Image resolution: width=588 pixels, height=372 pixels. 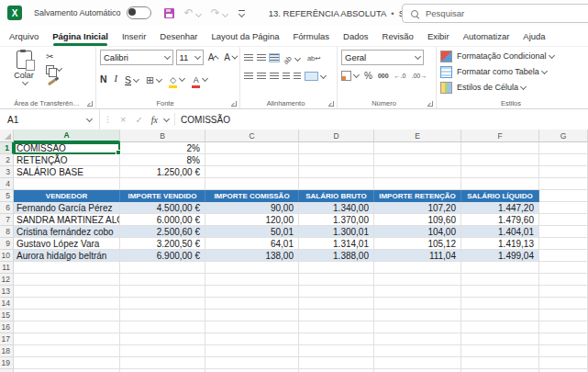 I want to click on cell-C10: 138,00, so click(x=252, y=255).